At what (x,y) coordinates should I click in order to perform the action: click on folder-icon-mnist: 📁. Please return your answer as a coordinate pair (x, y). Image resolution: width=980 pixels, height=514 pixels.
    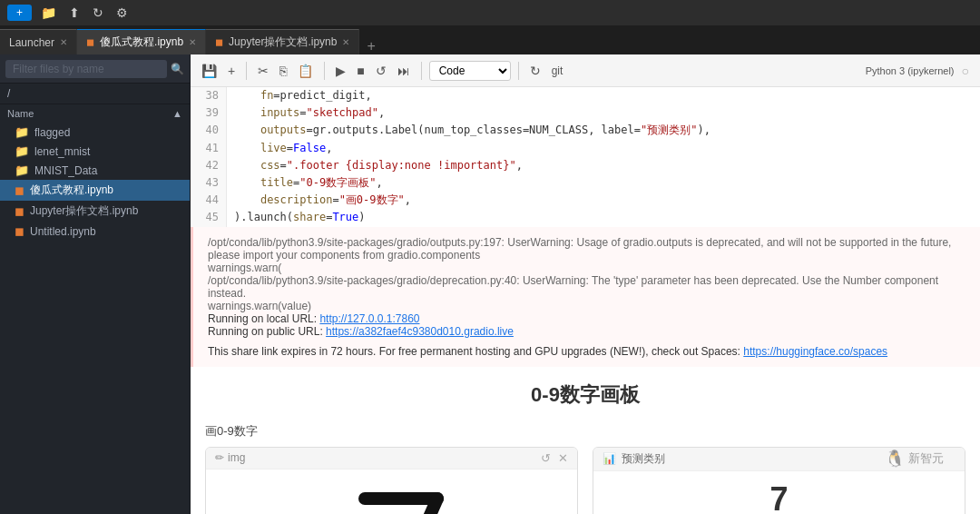
    Looking at the image, I should click on (22, 171).